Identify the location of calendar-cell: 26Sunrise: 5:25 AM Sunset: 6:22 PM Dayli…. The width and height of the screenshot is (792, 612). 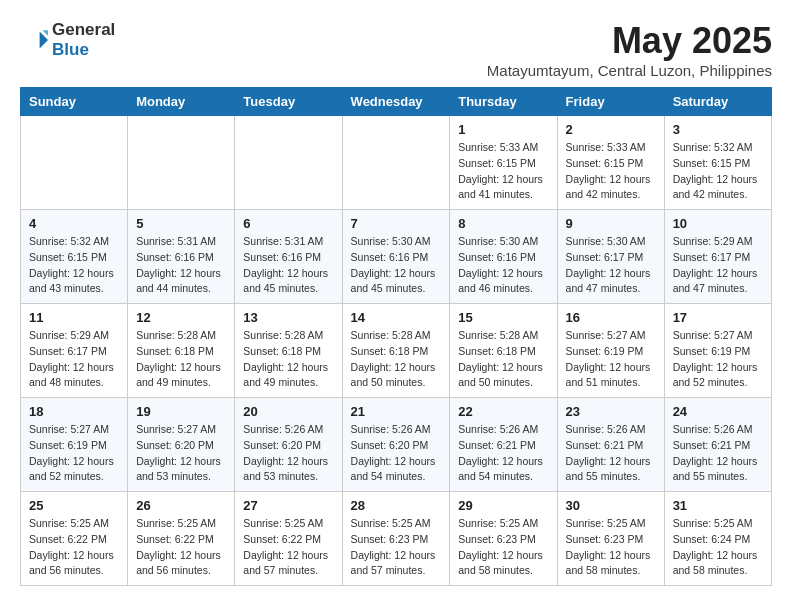
(182, 539).